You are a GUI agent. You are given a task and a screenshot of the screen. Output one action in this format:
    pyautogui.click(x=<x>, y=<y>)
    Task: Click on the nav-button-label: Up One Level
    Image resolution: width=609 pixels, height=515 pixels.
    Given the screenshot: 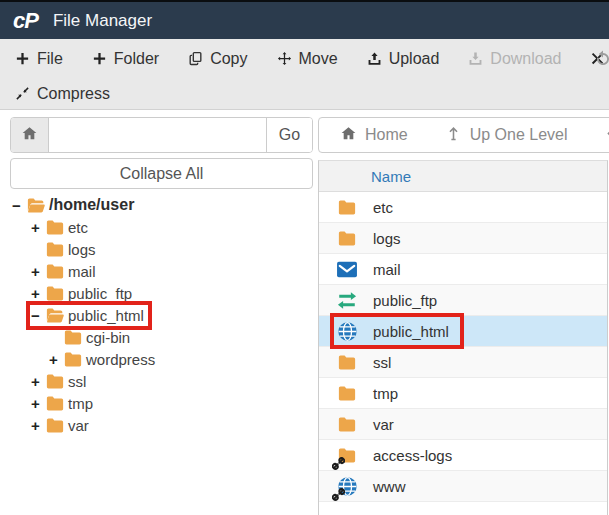 What is the action you would take?
    pyautogui.click(x=519, y=135)
    